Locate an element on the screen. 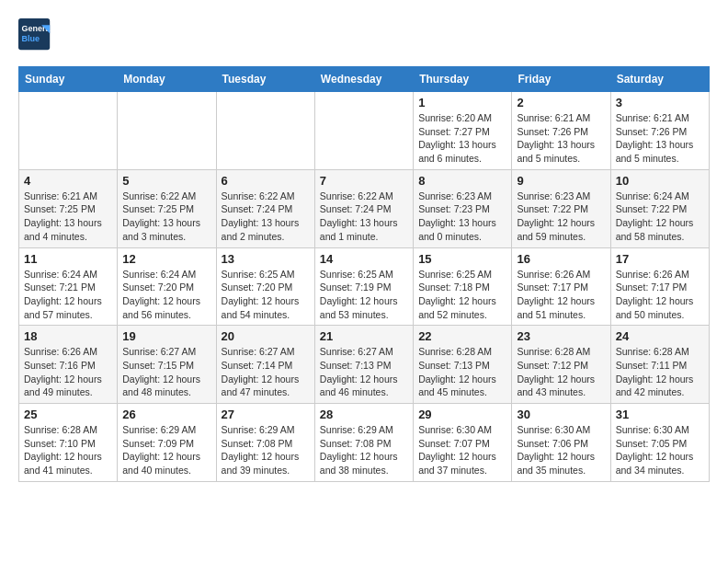  day-number: 6 is located at coordinates (266, 180).